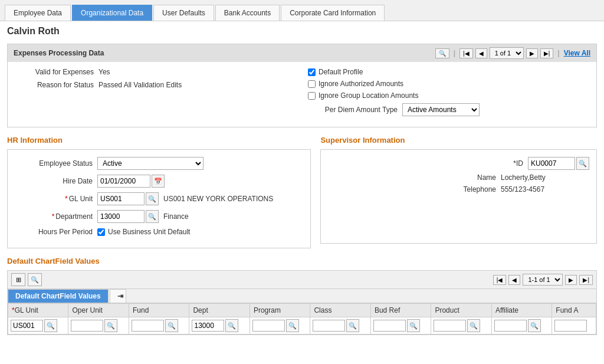 This screenshot has width=604, height=364. What do you see at coordinates (311, 84) in the screenshot?
I see `ignore-authorized-checkbox` at bounding box center [311, 84].